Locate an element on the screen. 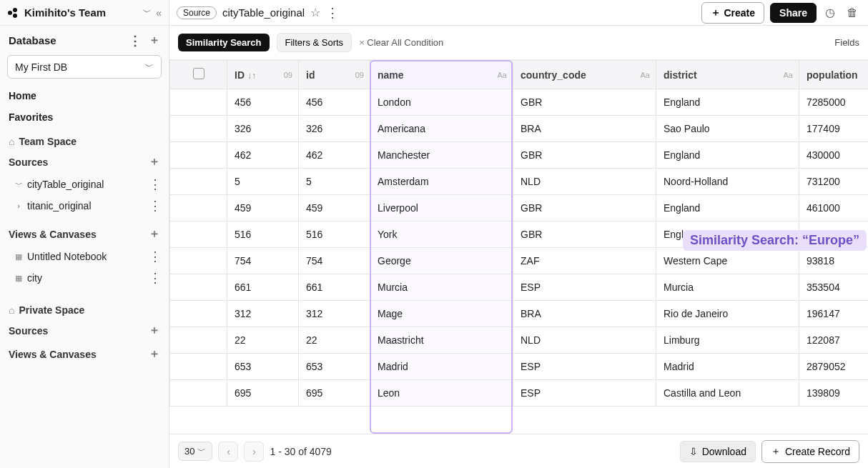  table-row: 462462ManchesterGBREngland430000 is located at coordinates (519, 156).